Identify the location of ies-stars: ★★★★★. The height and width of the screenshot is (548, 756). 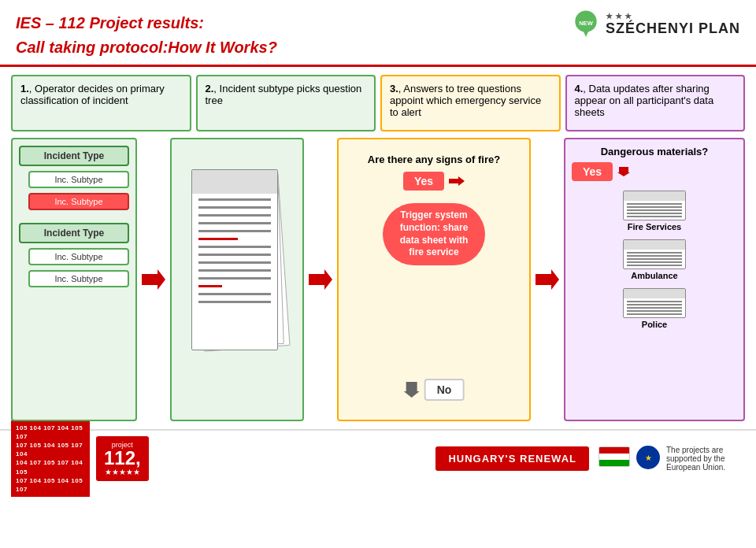
(123, 472).